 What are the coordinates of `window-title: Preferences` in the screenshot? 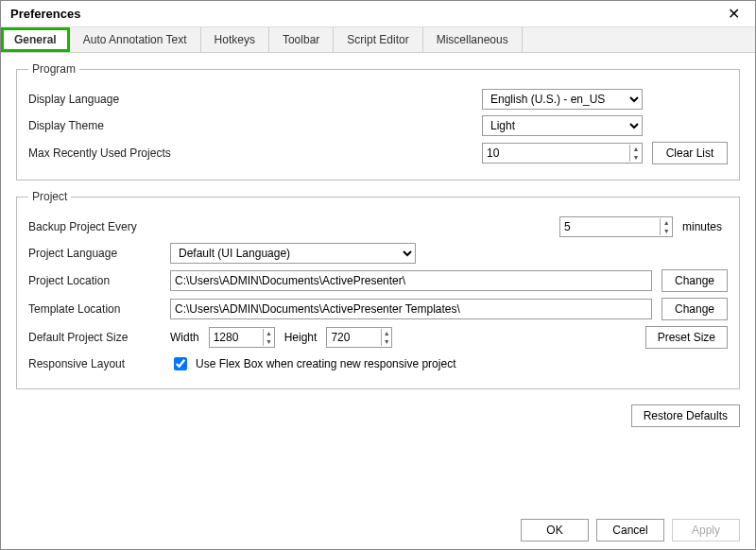 It's located at (45, 13).